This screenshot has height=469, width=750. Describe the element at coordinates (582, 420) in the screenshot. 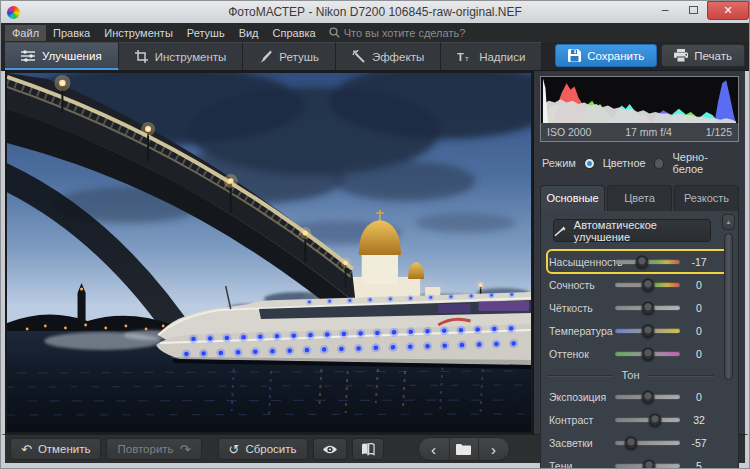

I see `slider-label: Контраст` at that location.